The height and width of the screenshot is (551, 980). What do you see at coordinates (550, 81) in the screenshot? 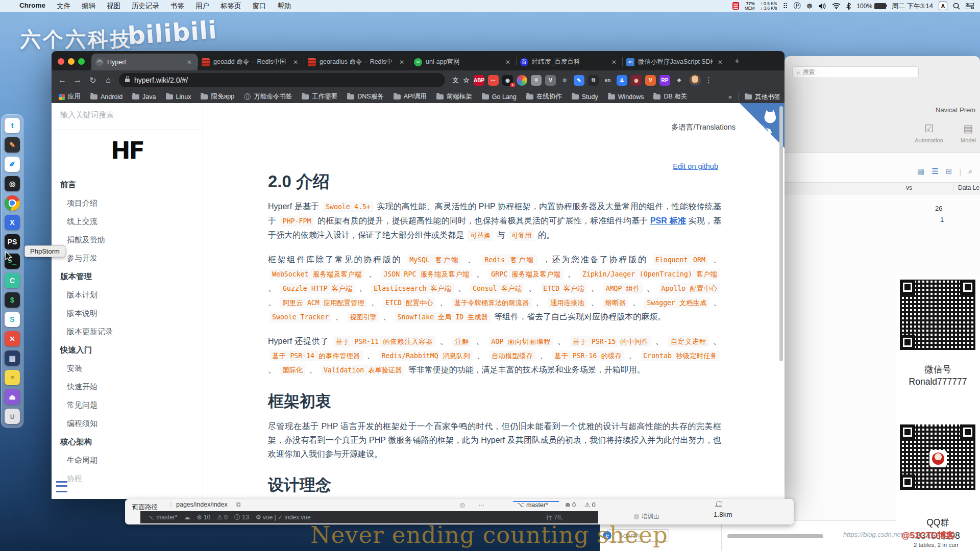
I see `vimium-ext: V` at bounding box center [550, 81].